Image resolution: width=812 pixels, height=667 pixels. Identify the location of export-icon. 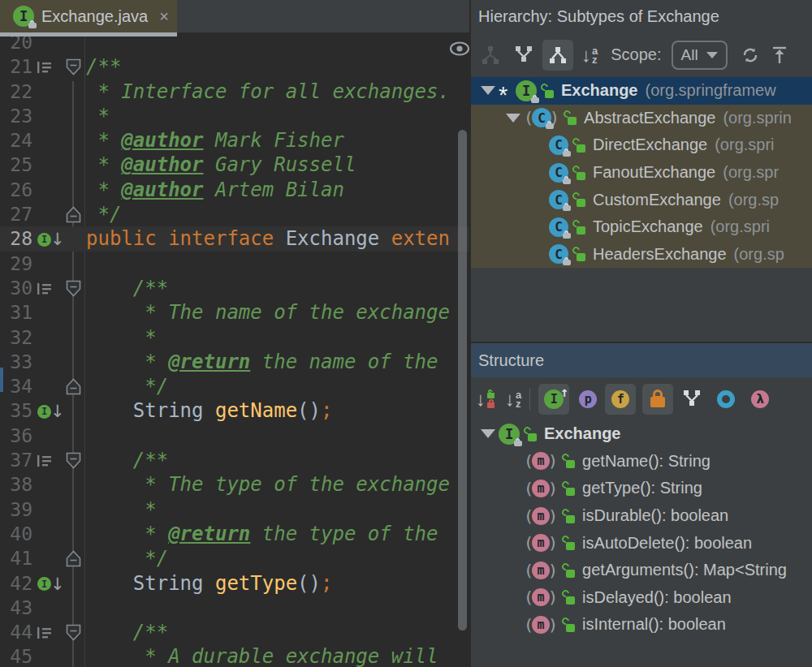
(780, 55).